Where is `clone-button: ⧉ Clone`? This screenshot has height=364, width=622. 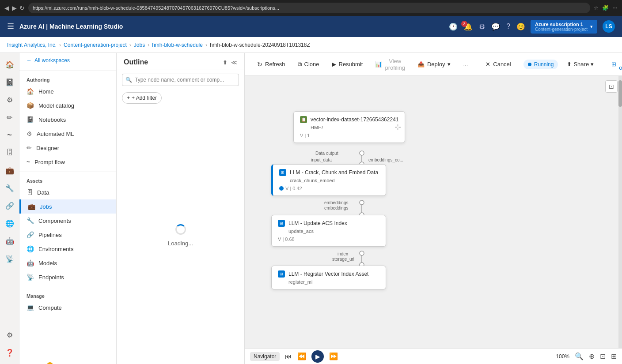
clone-button: ⧉ Clone is located at coordinates (308, 64).